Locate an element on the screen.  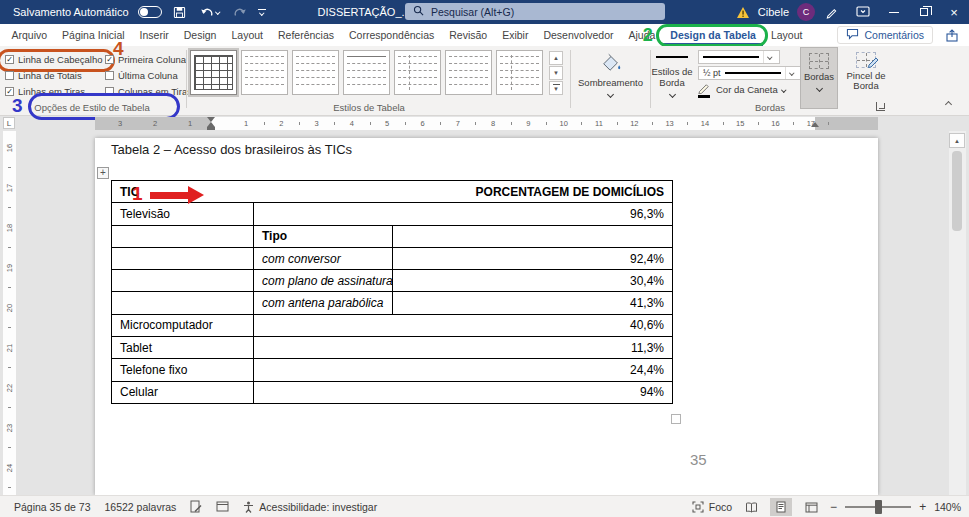
gallery-up-icon: ▲ is located at coordinates (556, 58).